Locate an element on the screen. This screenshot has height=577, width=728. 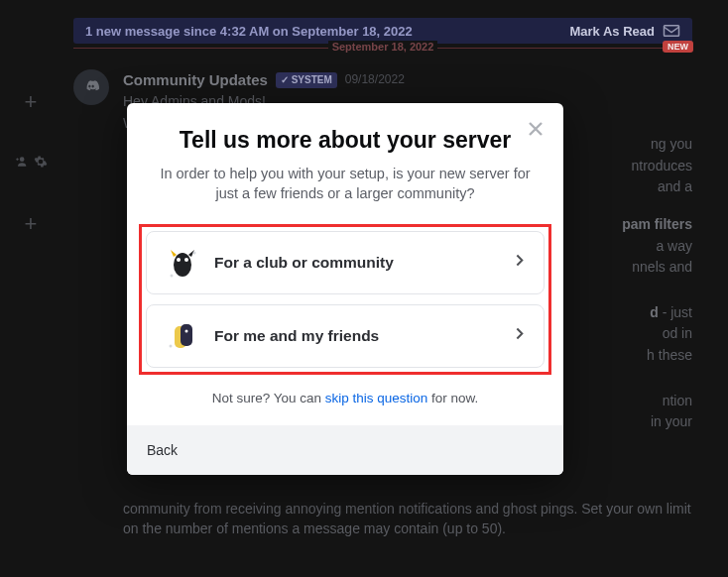
message-author: Community Updates is located at coordinates (195, 79).